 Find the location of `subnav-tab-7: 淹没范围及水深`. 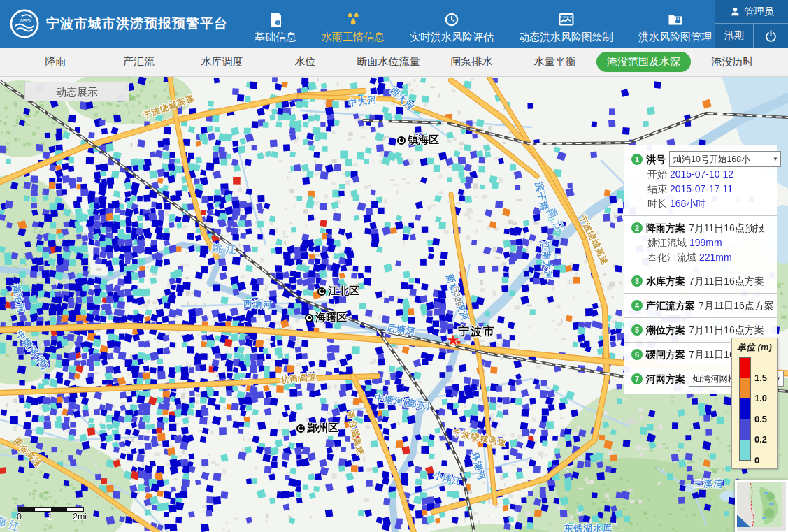

subnav-tab-7: 淹没范围及水深 is located at coordinates (643, 62).